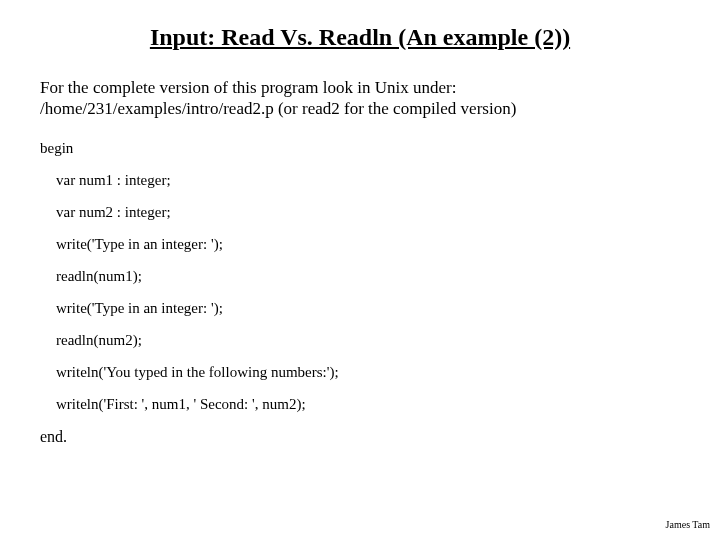 The width and height of the screenshot is (720, 540). I want to click on intro-line-2: /home/231/examples/intro/read2.p (or rea…, so click(278, 108).